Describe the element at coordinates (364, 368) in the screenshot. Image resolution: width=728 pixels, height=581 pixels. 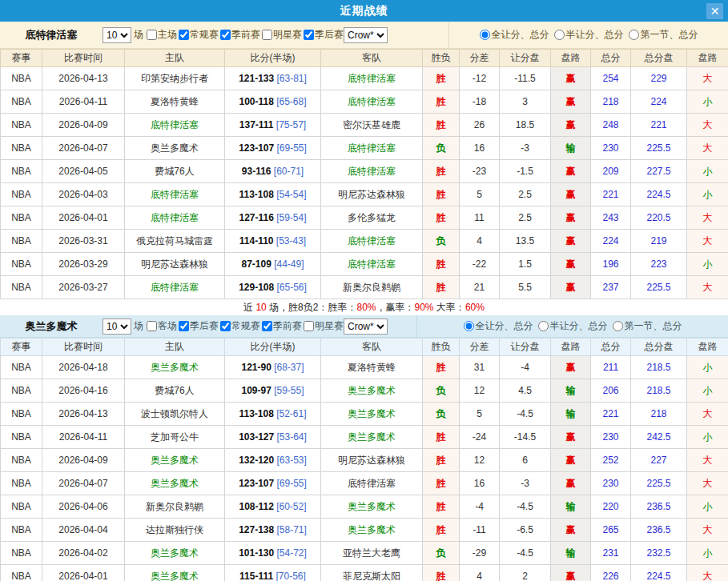
I see `table-row: NBA2026-04-18奥兰多魔术121-90 [68-37]夏洛特黄蜂胜31…` at that location.